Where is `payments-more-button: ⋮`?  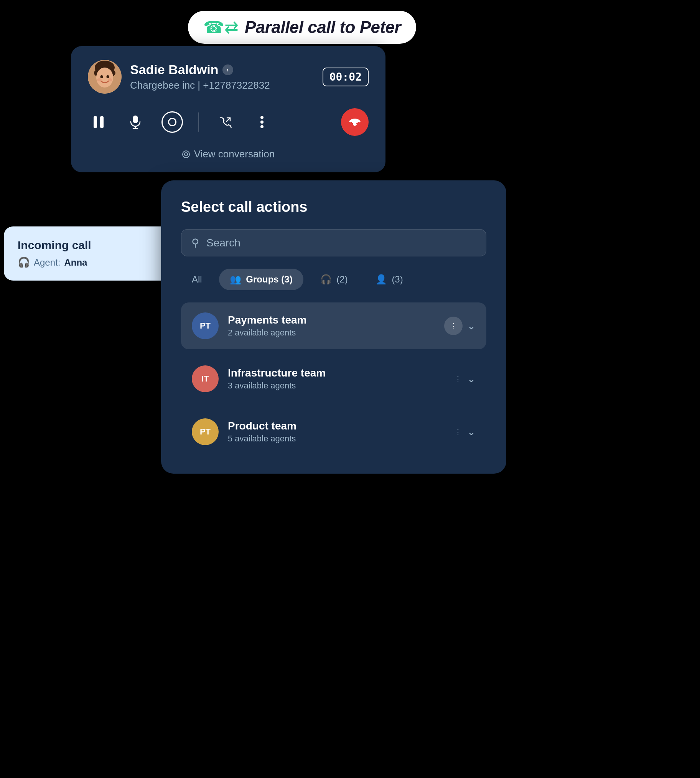 payments-more-button: ⋮ is located at coordinates (453, 326).